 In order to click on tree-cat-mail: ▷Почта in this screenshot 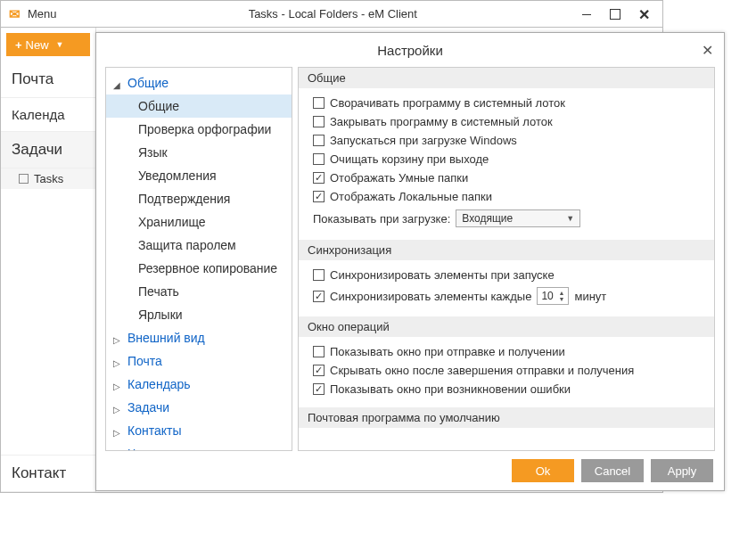, I will do `click(199, 361)`.